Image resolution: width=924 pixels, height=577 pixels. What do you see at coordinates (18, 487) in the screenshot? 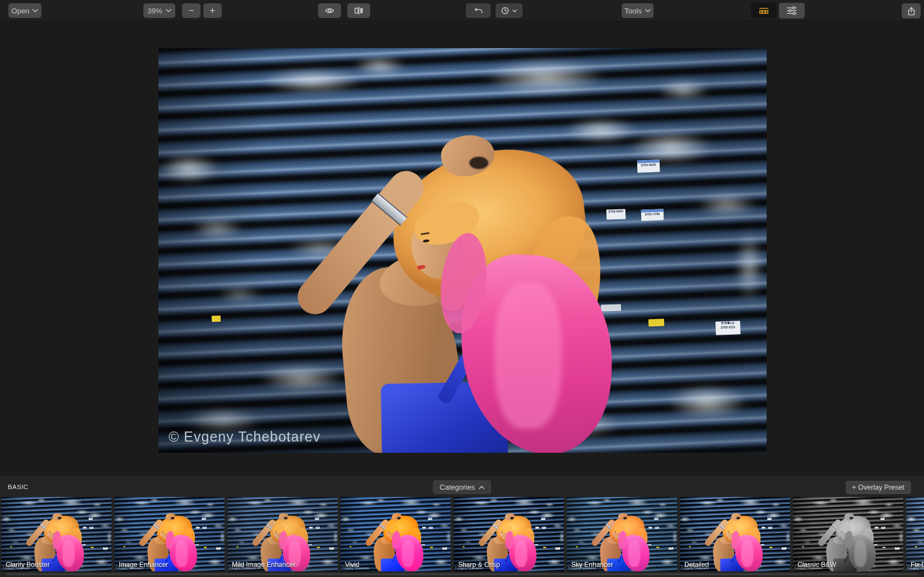
I see `preset-group-label: BASIC` at bounding box center [18, 487].